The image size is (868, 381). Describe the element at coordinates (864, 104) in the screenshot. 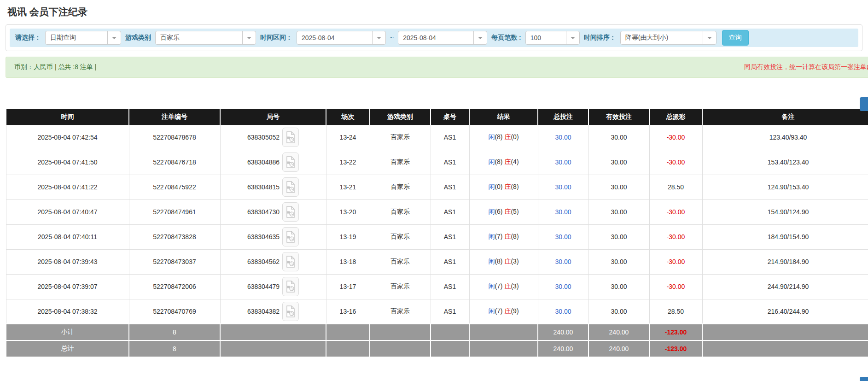

I see `edge-button-top-partial` at that location.